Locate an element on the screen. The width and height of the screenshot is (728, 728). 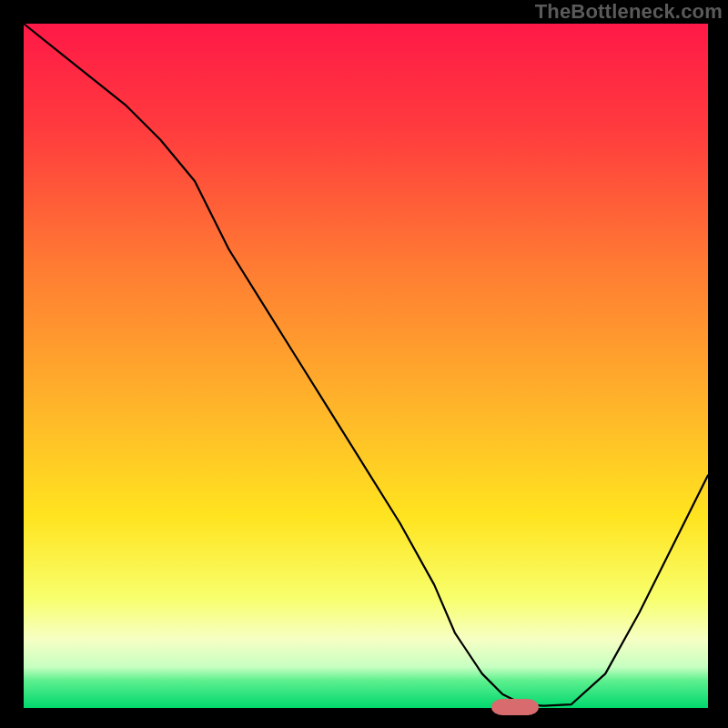
watermark-text: TheBottleneck.com is located at coordinates (629, 12).